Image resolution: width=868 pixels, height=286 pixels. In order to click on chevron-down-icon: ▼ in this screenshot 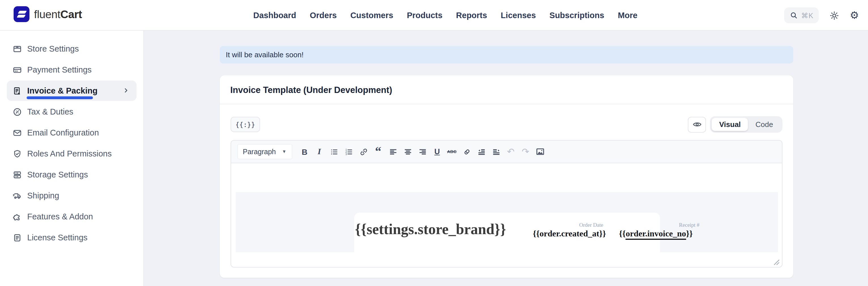, I will do `click(284, 152)`.